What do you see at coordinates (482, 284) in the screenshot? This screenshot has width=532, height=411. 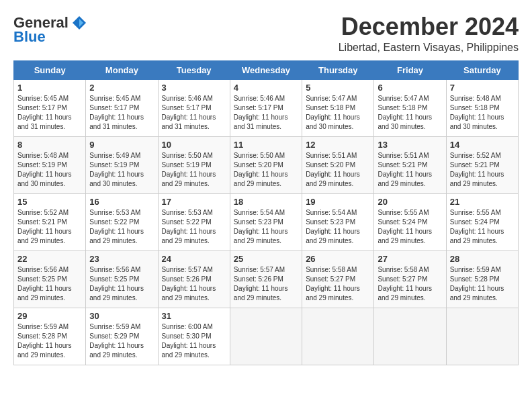 I see `day-detail: Sunrise: 5:59 AMSunset: 5:28 PMDaylight:…` at bounding box center [482, 284].